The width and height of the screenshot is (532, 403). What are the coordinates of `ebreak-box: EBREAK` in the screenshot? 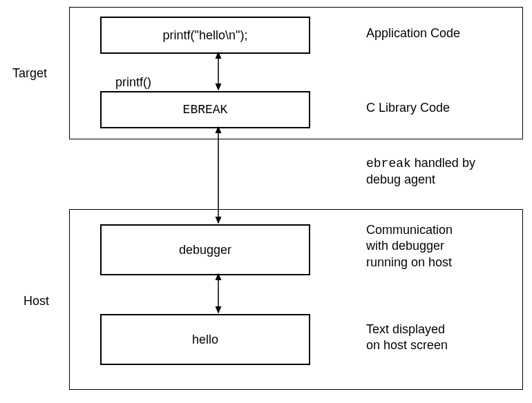 It's located at (205, 110).